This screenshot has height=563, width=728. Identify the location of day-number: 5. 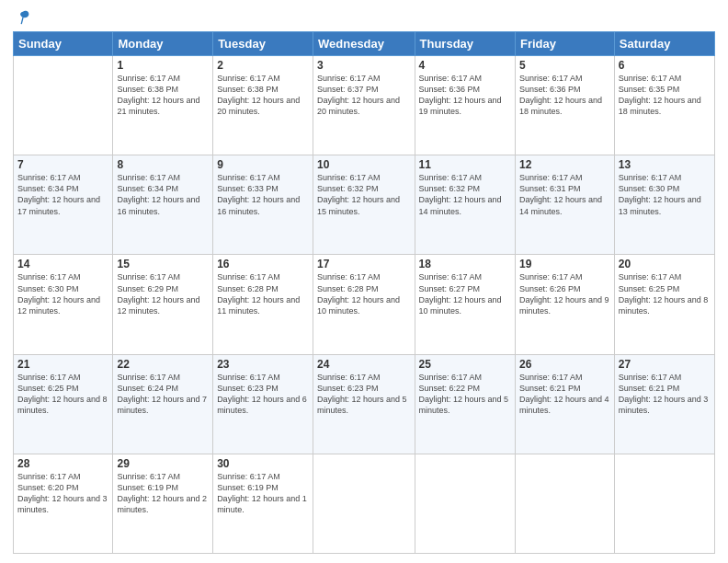
(564, 65).